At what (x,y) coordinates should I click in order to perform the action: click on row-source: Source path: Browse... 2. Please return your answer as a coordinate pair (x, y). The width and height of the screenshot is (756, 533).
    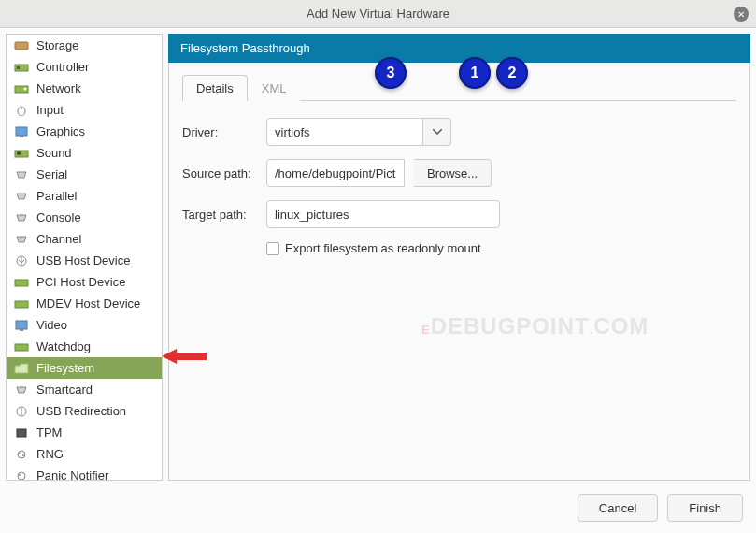
    Looking at the image, I should click on (460, 173).